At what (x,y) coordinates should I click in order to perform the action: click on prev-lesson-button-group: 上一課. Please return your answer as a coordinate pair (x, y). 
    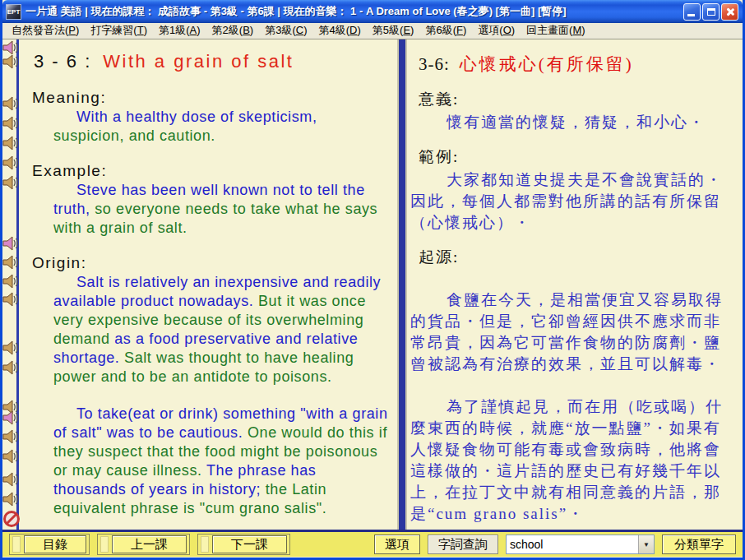
    Looking at the image, I should click on (143, 544).